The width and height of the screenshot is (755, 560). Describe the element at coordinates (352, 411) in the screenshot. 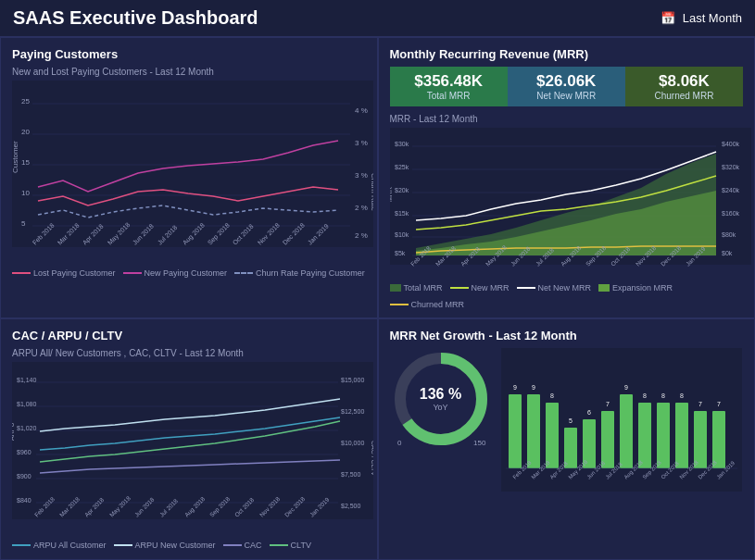

I see `svg-text: $12,500` at that location.